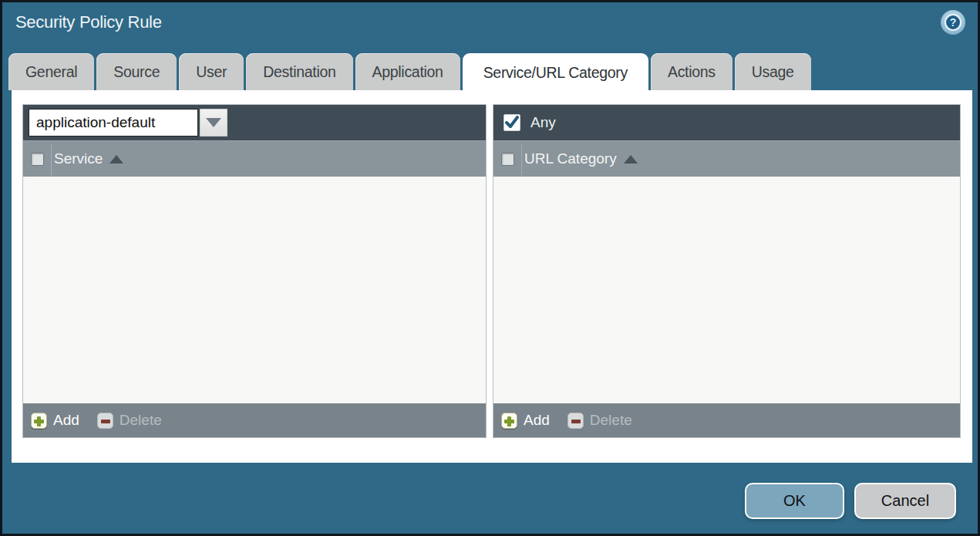 The image size is (980, 536). Describe the element at coordinates (794, 501) in the screenshot. I see `ok-button: OK` at that location.